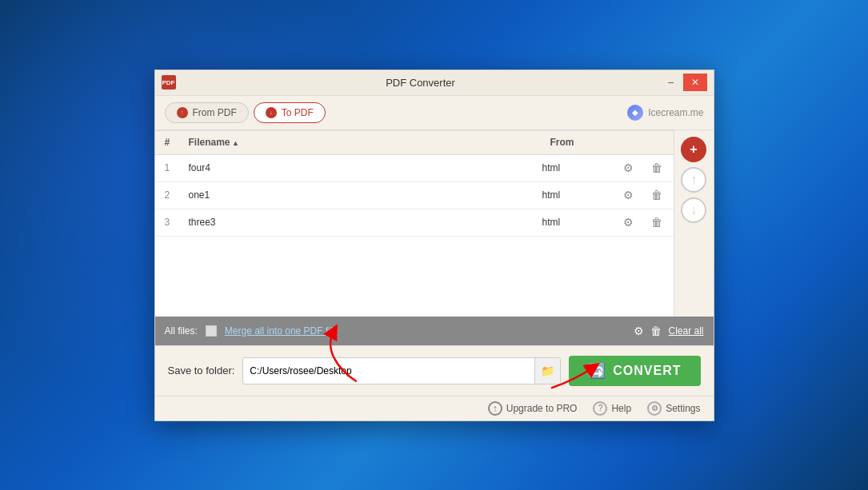  I want to click on from-pdf-icon: ↑, so click(182, 113).